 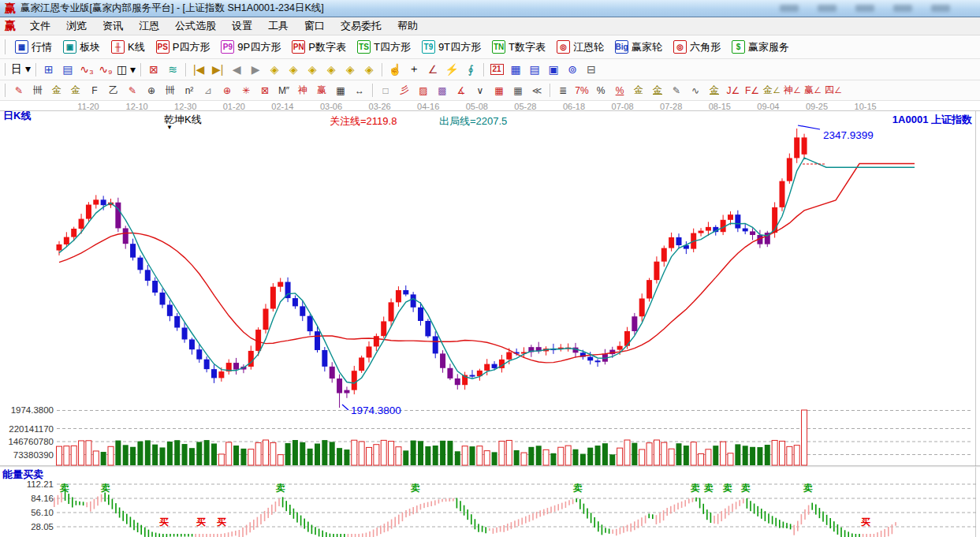 What do you see at coordinates (87, 69) in the screenshot?
I see `chart-3-button: ∿₃` at bounding box center [87, 69].